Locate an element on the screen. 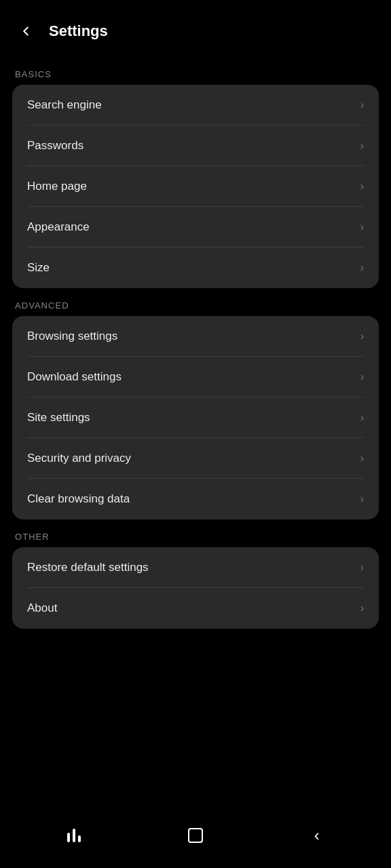  menu-item-passwords: Passwords › is located at coordinates (196, 146).